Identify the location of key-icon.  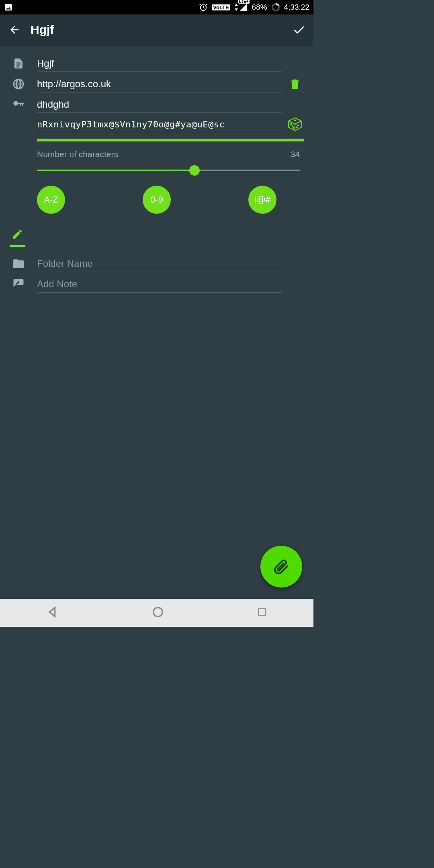
(18, 104).